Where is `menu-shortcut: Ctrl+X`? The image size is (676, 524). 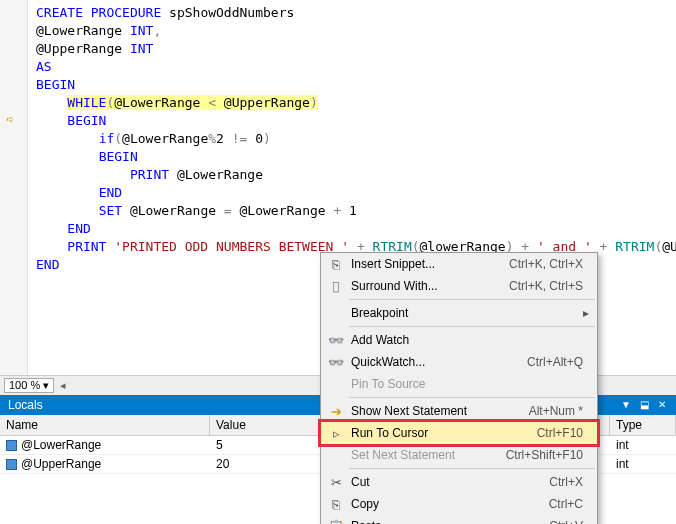 menu-shortcut: Ctrl+X is located at coordinates (569, 482).